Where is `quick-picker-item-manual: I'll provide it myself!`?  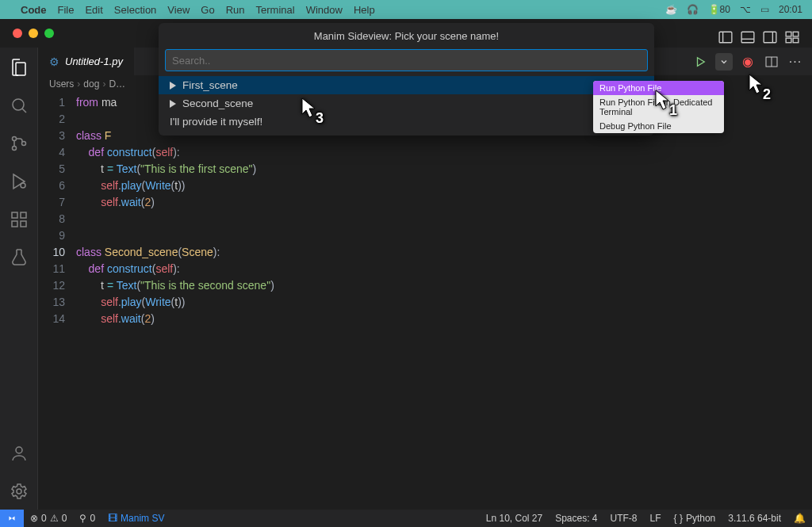
quick-picker-item-manual: I'll provide it myself! is located at coordinates (406, 122).